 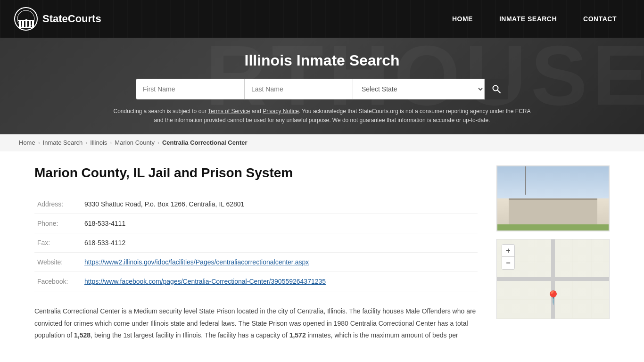 I want to click on breadcrumb-marion-county: Marion County, so click(x=135, y=142).